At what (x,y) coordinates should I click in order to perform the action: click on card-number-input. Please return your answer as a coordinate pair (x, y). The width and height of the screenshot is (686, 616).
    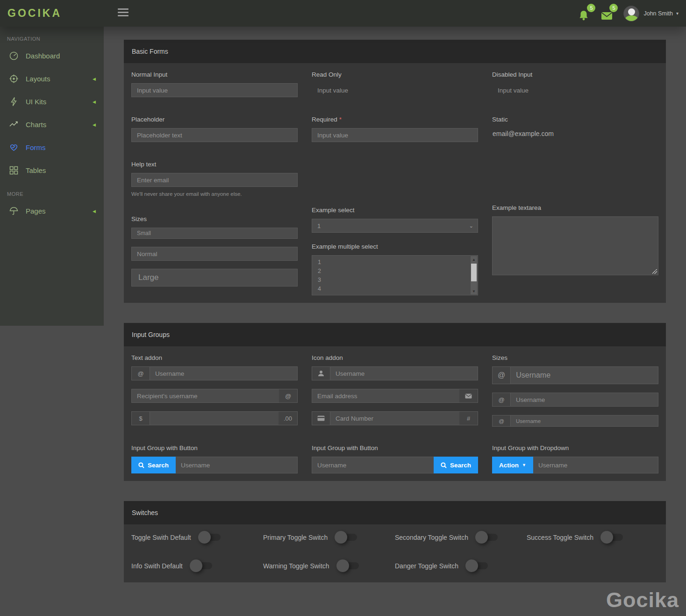
    Looking at the image, I should click on (395, 418).